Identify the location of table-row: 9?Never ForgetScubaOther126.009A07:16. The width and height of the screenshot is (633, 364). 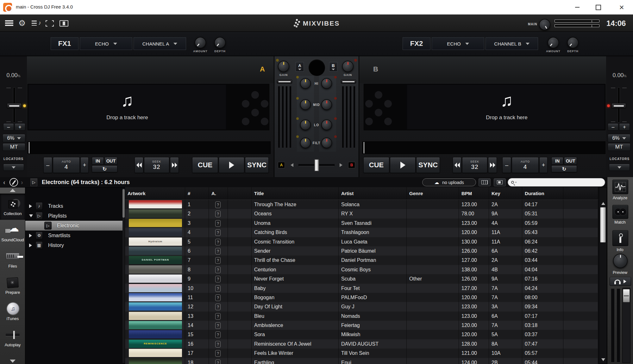
(361, 279).